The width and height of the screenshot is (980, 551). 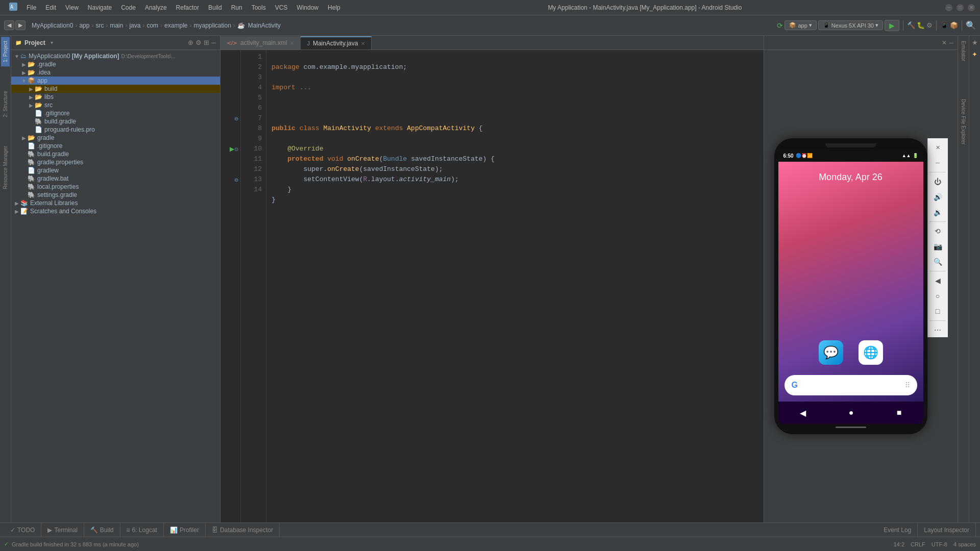 I want to click on forward-button: ▶, so click(x=20, y=26).